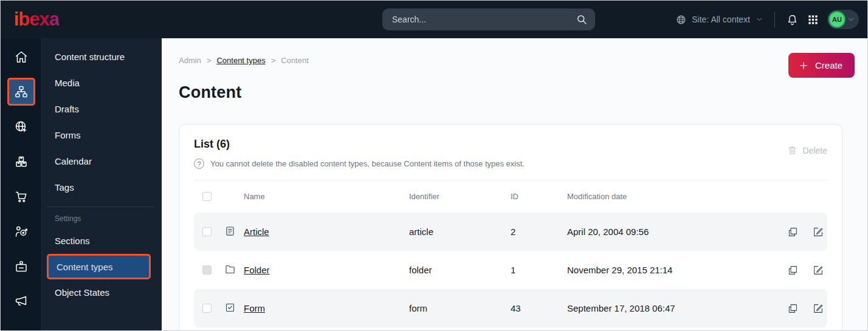 This screenshot has height=331, width=868. I want to click on menu-section-settings: Settings, so click(102, 219).